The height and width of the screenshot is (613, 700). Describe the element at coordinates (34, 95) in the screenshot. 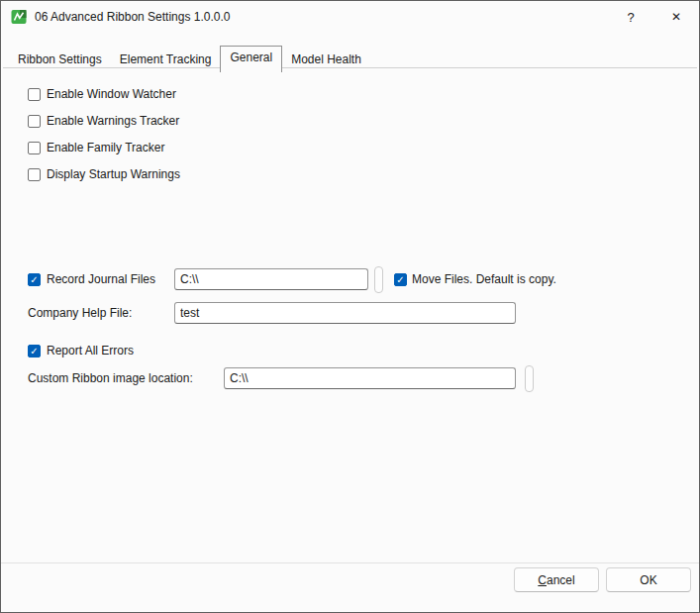

I see `enable-window-watcher-checkbox` at that location.